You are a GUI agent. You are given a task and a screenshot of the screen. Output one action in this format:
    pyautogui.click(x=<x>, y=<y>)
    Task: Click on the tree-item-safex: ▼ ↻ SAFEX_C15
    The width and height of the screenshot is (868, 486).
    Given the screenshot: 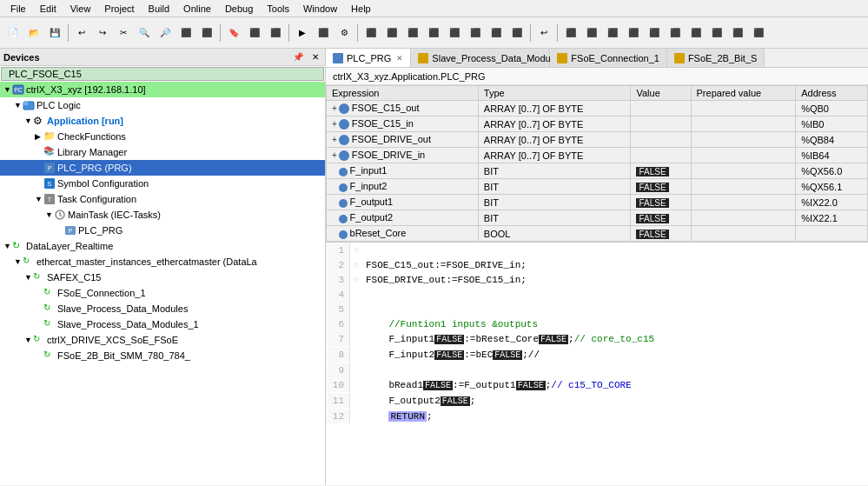 What is the action you would take?
    pyautogui.click(x=162, y=277)
    